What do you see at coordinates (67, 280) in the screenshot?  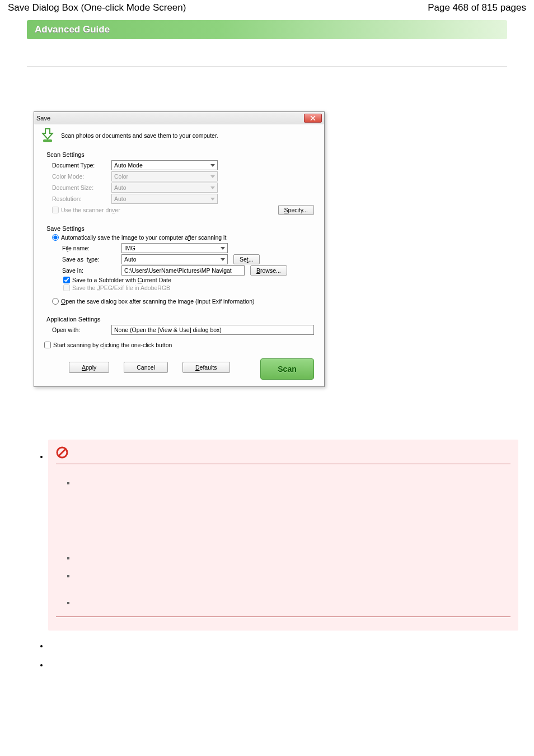 I see `subfolder-checkbox` at bounding box center [67, 280].